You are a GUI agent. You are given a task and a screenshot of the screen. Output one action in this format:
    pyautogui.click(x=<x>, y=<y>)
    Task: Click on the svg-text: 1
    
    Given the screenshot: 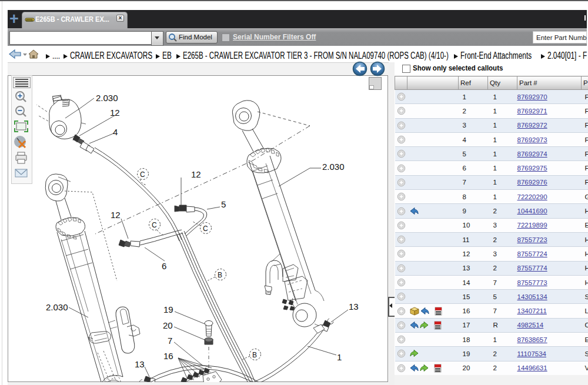 What is the action you would take?
    pyautogui.click(x=339, y=357)
    